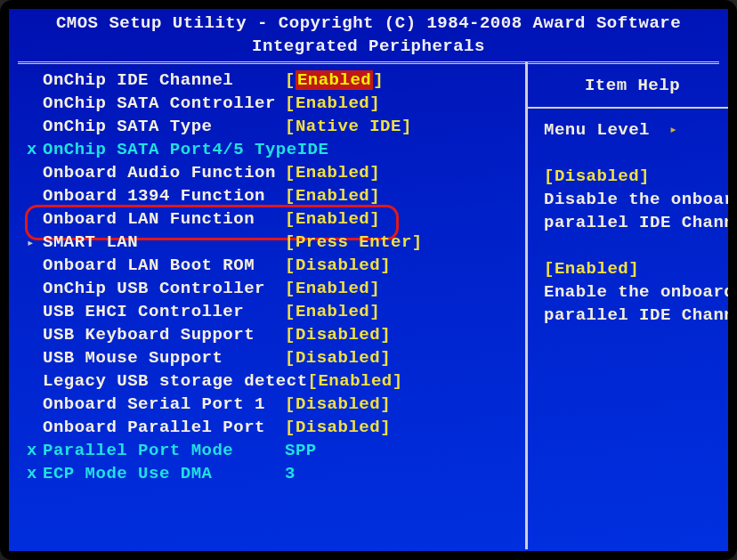  Describe the element at coordinates (272, 127) in the screenshot. I see `setting-row: OnChip SATA Type[Native IDE]` at that location.